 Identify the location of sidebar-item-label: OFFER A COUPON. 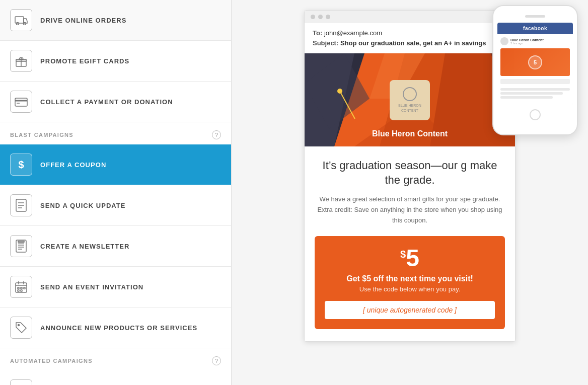
(74, 165).